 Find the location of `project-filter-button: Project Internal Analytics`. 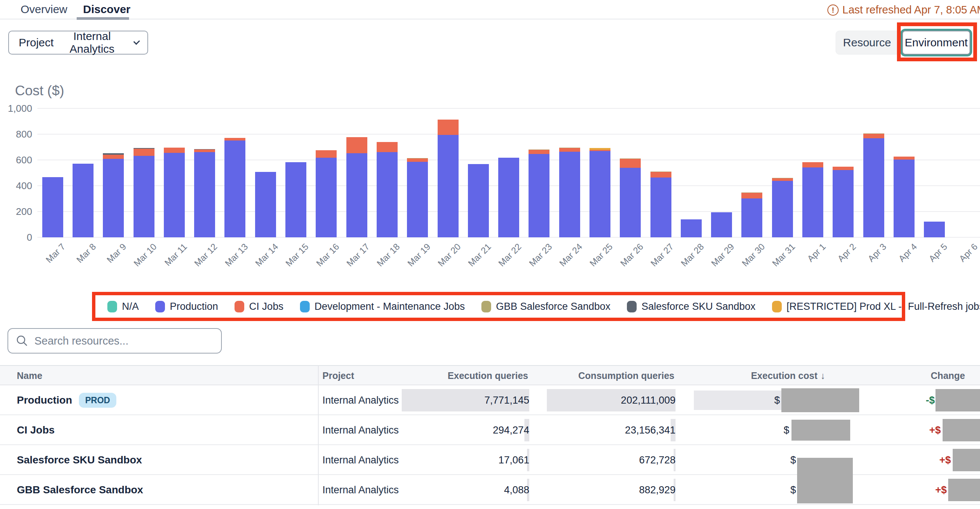

project-filter-button: Project Internal Analytics is located at coordinates (78, 43).